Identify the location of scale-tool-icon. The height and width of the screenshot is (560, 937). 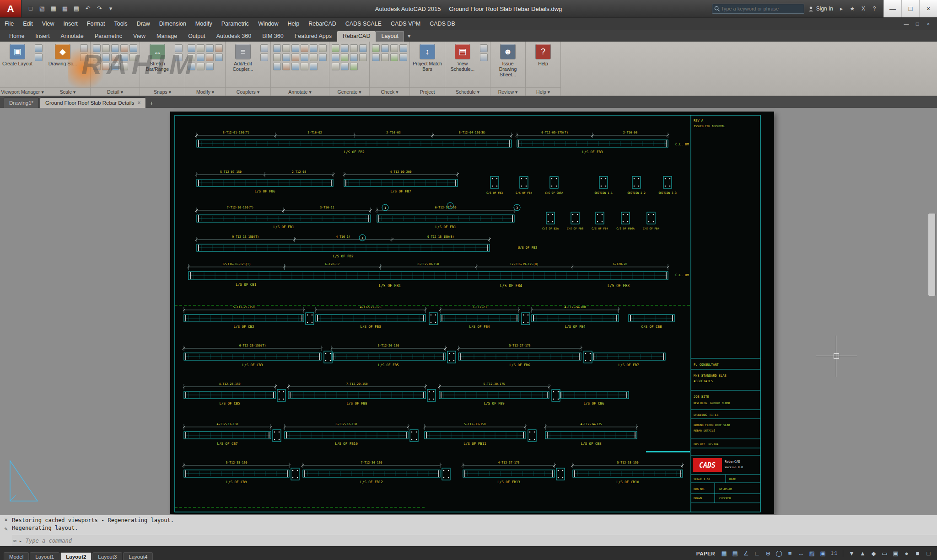
(84, 48).